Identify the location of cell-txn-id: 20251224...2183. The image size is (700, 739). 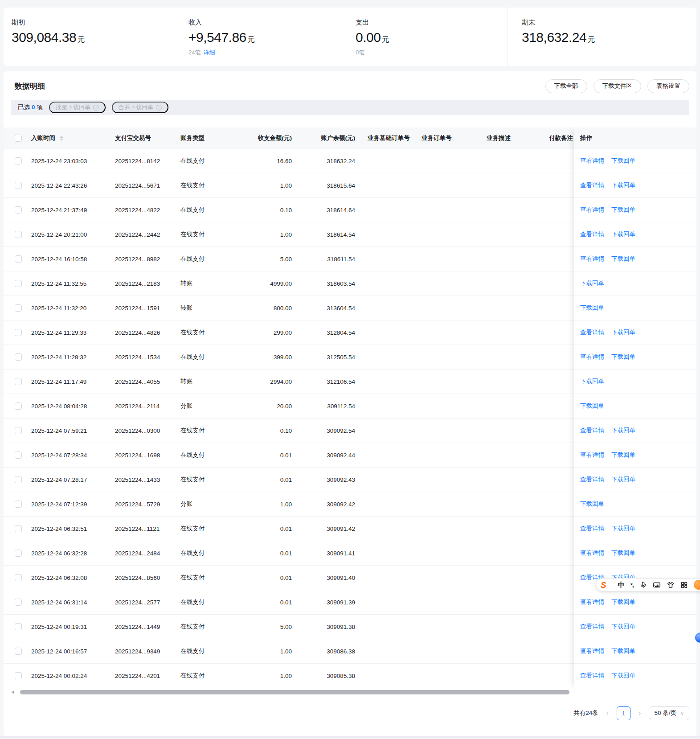
(148, 283).